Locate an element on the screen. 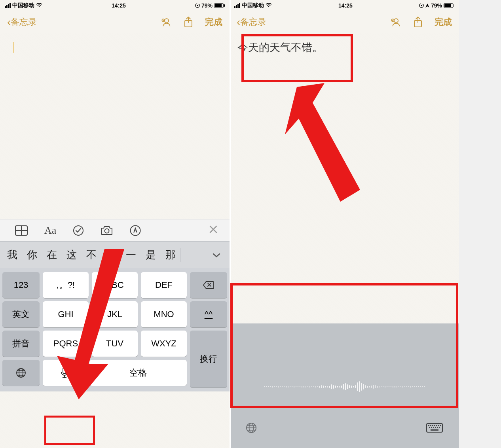  key-globe is located at coordinates (21, 373).